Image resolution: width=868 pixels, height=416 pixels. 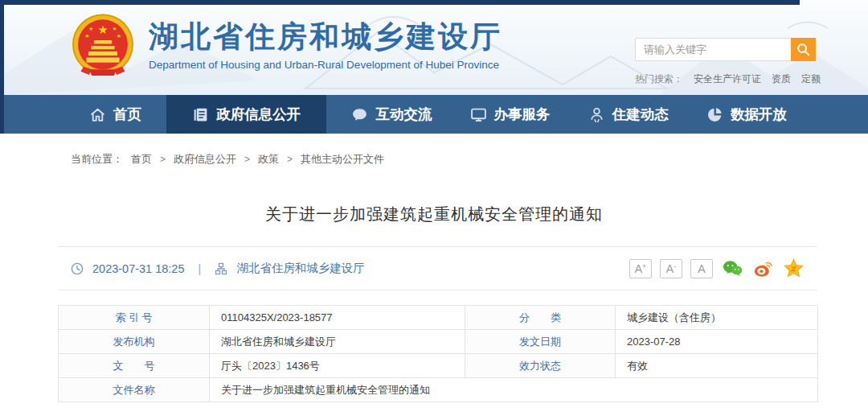 I want to click on hot-search-link: 定额, so click(x=811, y=79).